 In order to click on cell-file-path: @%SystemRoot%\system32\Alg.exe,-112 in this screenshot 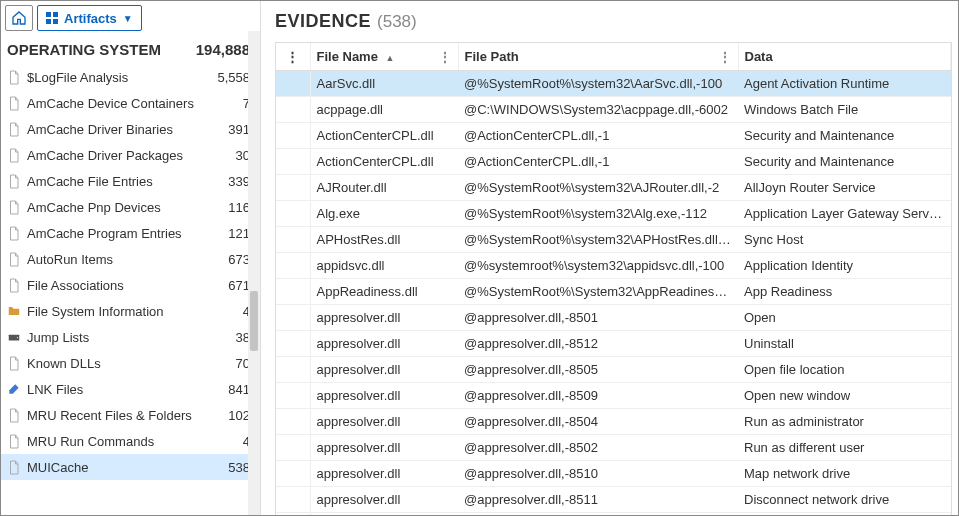, I will do `click(598, 214)`.